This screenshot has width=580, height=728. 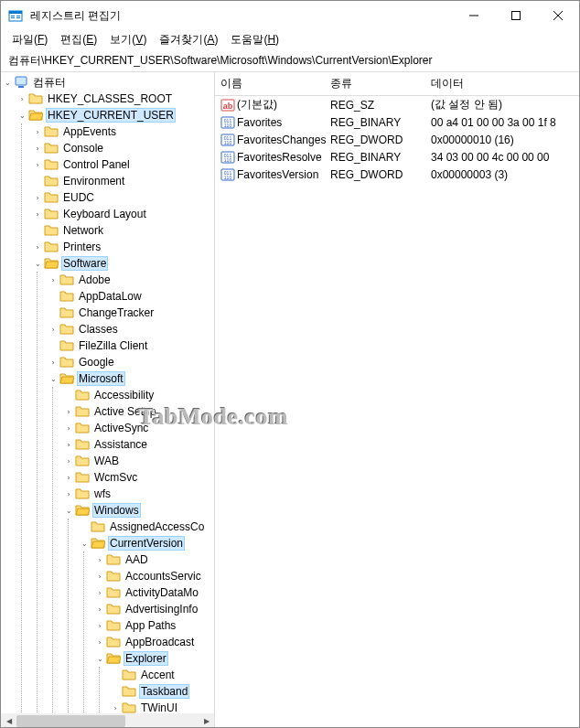 I want to click on value-name: FavoritesVersion, so click(x=278, y=175).